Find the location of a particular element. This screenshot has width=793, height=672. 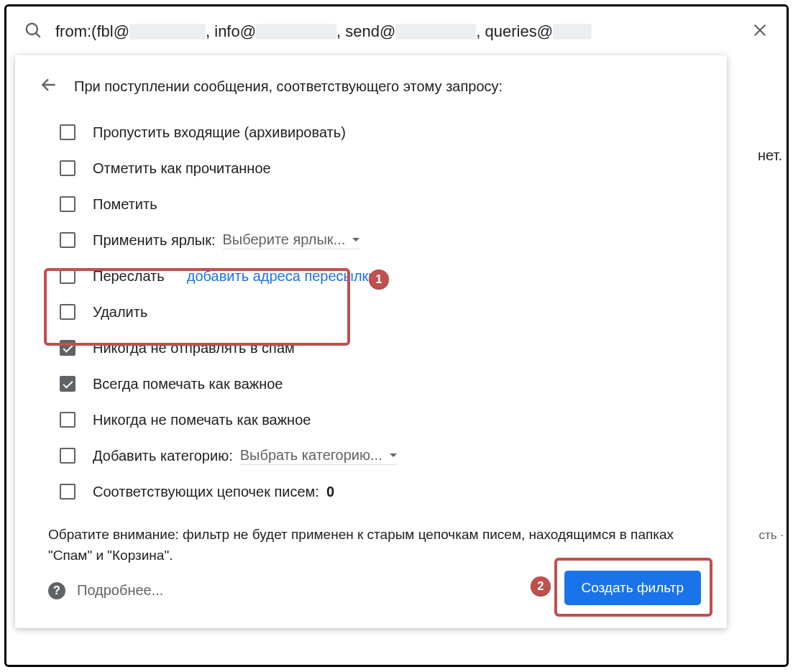

option-always-important: Всегда помечать как важное is located at coordinates (382, 384).